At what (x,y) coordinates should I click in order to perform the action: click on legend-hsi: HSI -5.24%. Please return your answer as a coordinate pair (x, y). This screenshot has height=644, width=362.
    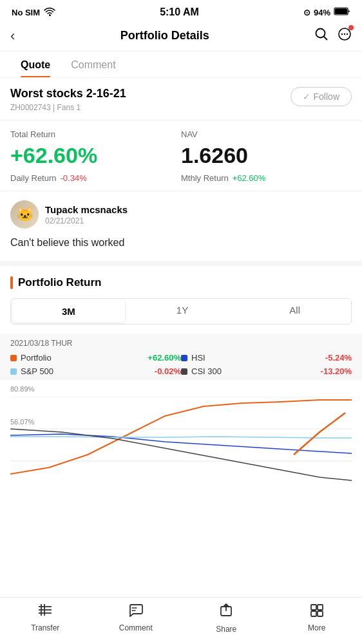
    Looking at the image, I should click on (267, 358).